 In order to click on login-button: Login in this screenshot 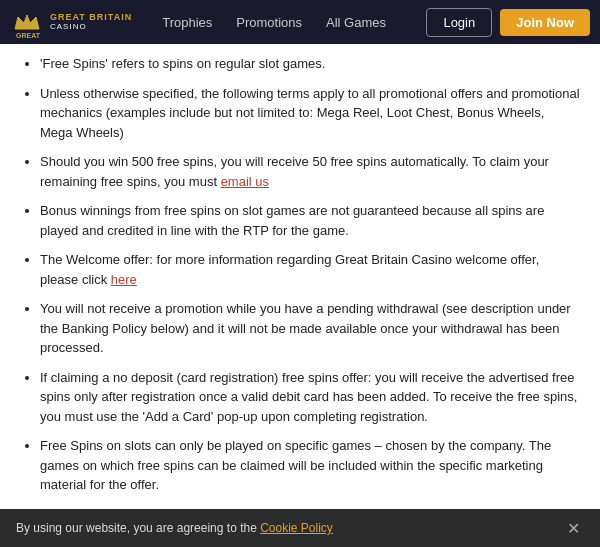, I will do `click(459, 22)`.